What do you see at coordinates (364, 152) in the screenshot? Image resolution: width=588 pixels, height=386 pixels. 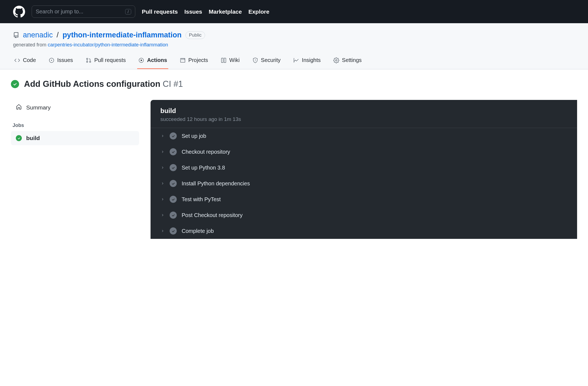 I see `log-step: Checkout repository` at bounding box center [364, 152].